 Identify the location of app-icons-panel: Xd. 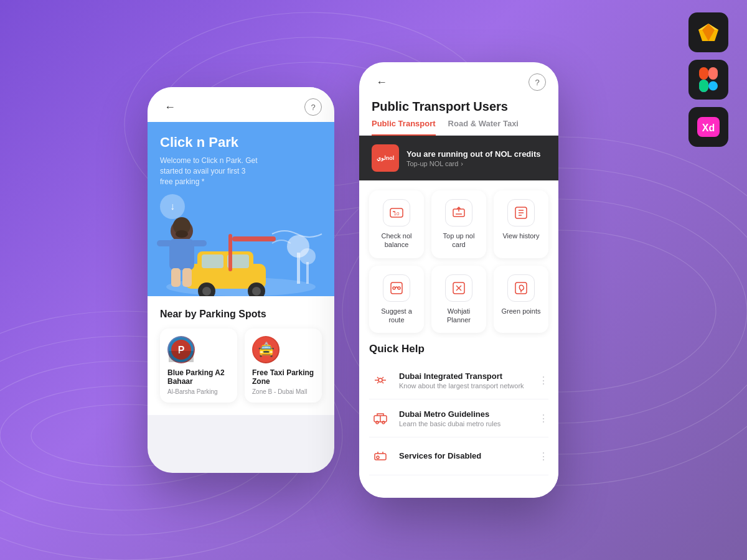
(708, 80).